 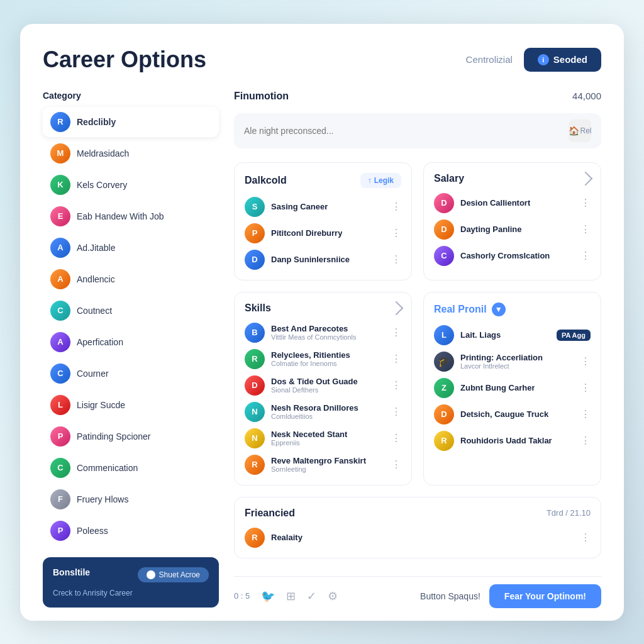 I want to click on sidebar-item-0: R Redclibly, so click(x=131, y=122).